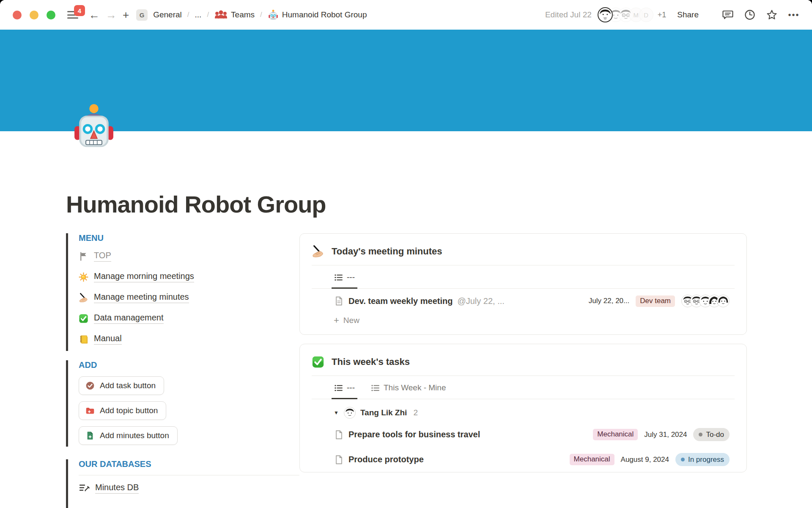 The width and height of the screenshot is (812, 508). I want to click on menu-link-manual: Manual, so click(189, 339).